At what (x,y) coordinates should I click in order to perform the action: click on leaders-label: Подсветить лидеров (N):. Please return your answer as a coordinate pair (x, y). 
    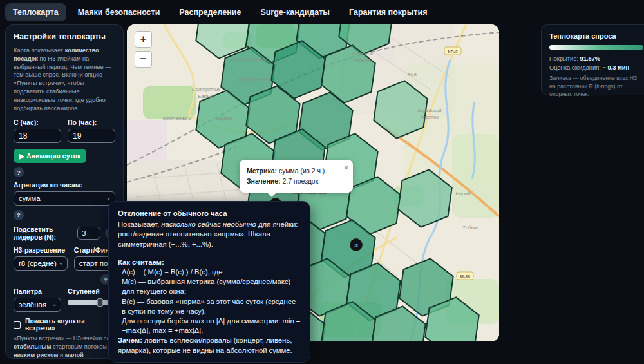
    Looking at the image, I should click on (43, 233).